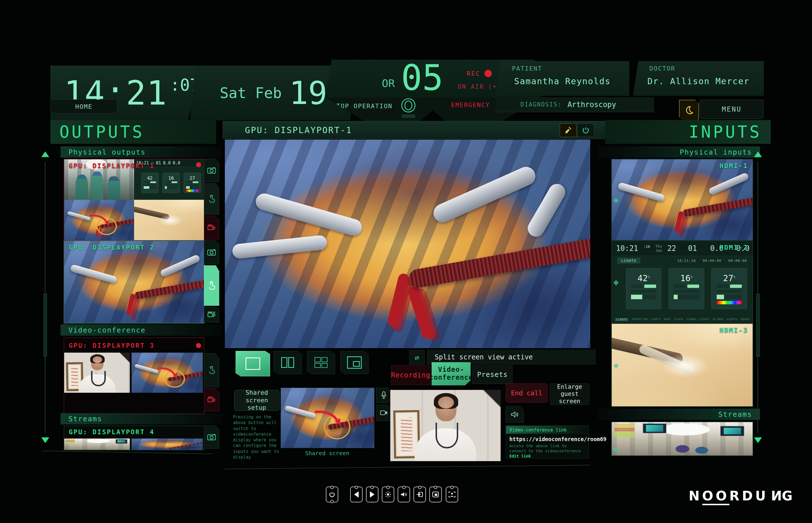  What do you see at coordinates (493, 375) in the screenshot?
I see `tab-presets: Presets` at bounding box center [493, 375].